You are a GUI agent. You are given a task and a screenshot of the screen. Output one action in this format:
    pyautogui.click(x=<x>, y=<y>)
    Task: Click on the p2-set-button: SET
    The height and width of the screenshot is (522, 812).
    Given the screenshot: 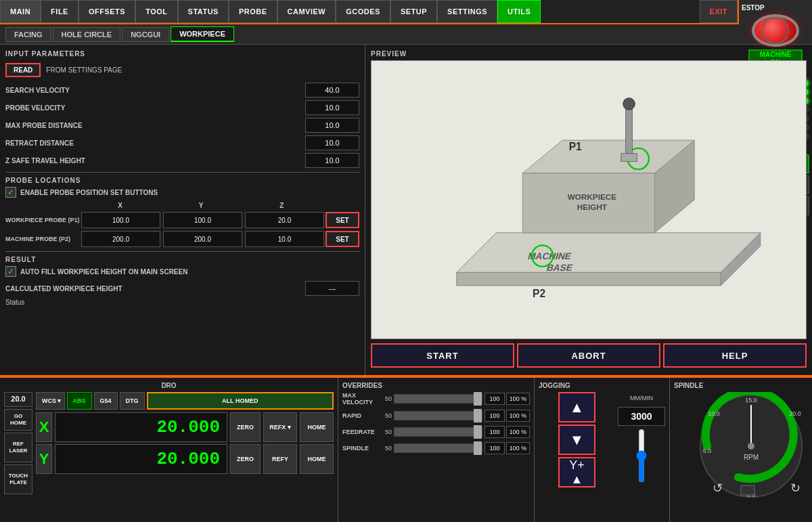 What is the action you would take?
    pyautogui.click(x=342, y=239)
    